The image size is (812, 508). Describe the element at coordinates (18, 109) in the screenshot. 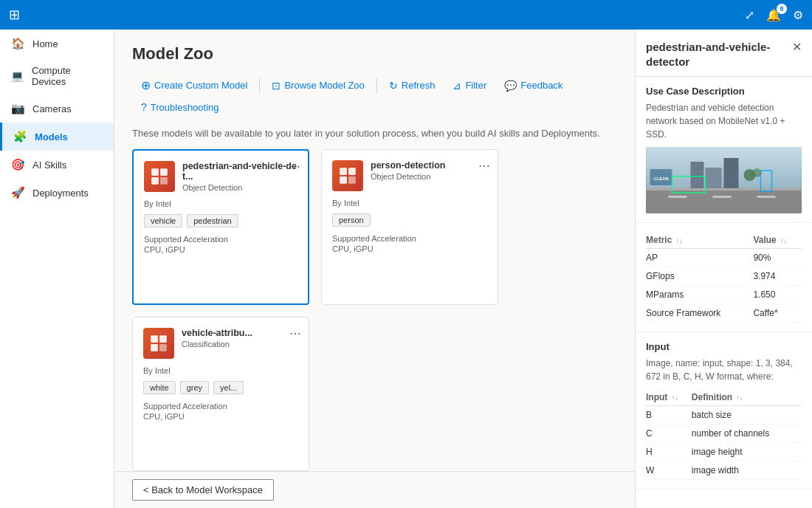

I see `camera-icon: 📷` at that location.